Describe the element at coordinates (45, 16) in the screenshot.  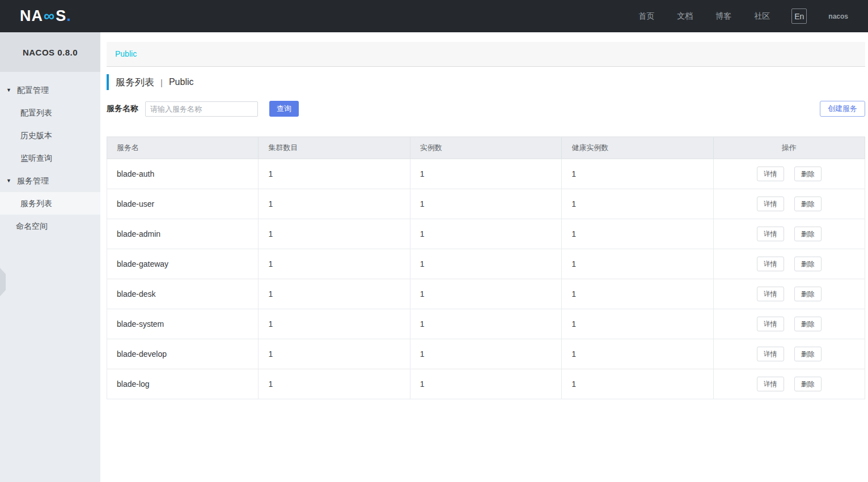
I see `nacos-logo: NA∞S.` at that location.